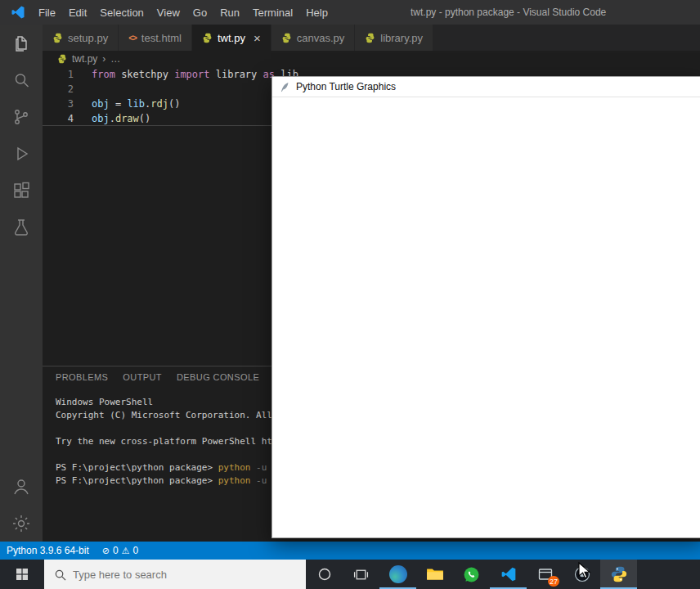 This screenshot has width=700, height=589. Describe the element at coordinates (285, 87) in the screenshot. I see `tk-feather-icon` at that location.